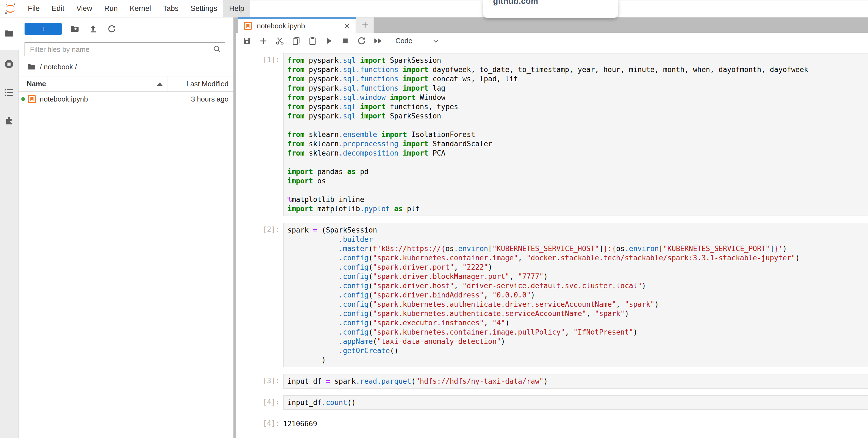 The width and height of the screenshot is (868, 438). What do you see at coordinates (313, 41) in the screenshot?
I see `paste-icon` at bounding box center [313, 41].